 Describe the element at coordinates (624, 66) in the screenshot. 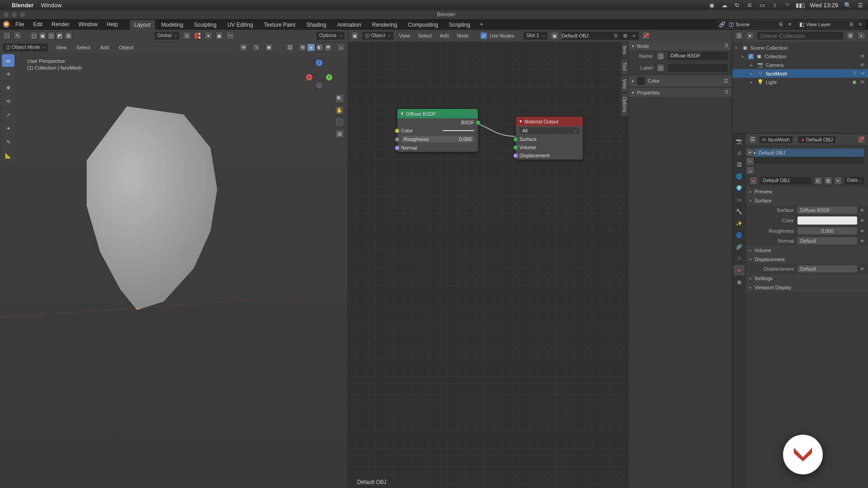

I see `npanel-tab-tool: Tool` at that location.